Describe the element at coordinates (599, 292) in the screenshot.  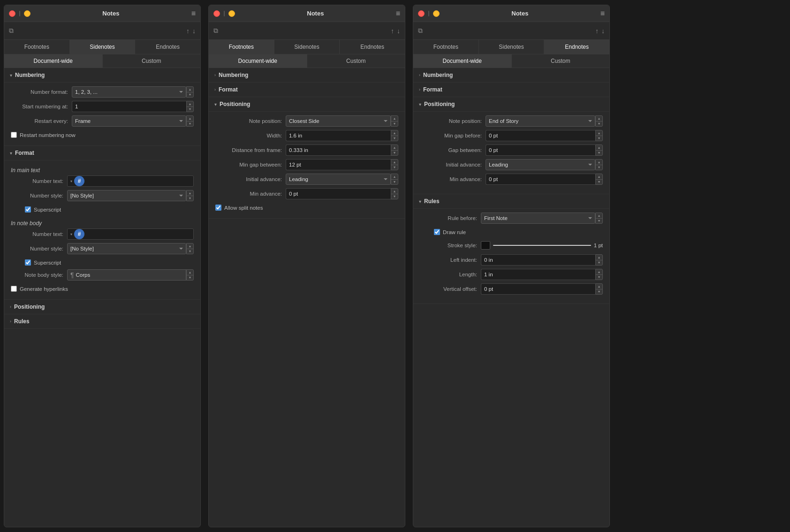
I see `vertical-offset-down: ▼` at that location.